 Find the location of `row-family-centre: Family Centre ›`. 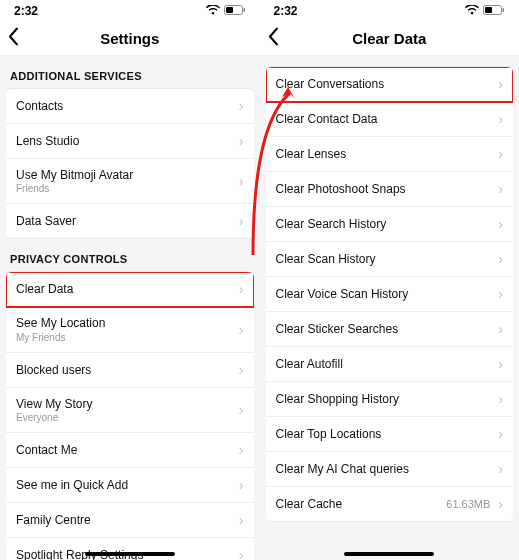

row-family-centre: Family Centre › is located at coordinates (130, 520).